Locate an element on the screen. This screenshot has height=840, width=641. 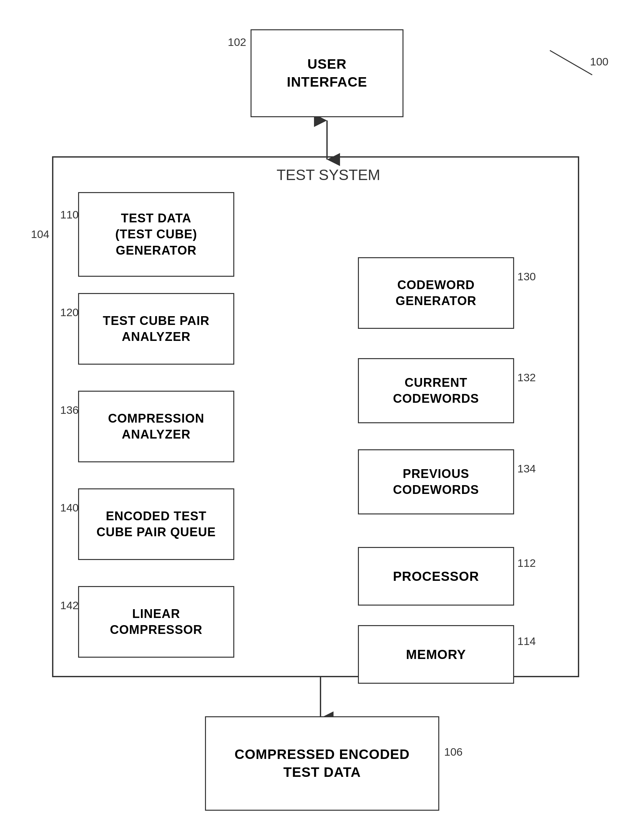
ref-104: 104 is located at coordinates (40, 234).